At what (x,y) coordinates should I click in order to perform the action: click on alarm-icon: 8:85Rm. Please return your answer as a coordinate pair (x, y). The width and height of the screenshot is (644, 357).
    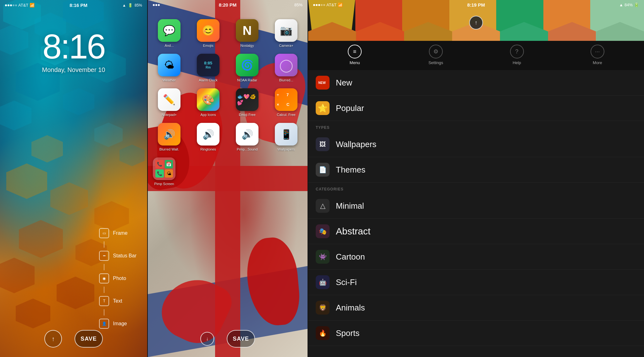
    Looking at the image, I should click on (208, 65).